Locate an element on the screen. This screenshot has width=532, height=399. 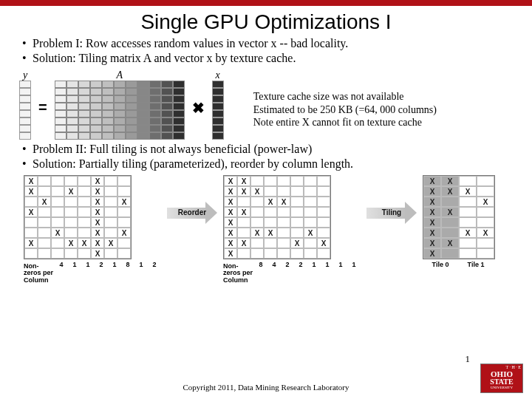
arrow-label: Reorder is located at coordinates (192, 213).